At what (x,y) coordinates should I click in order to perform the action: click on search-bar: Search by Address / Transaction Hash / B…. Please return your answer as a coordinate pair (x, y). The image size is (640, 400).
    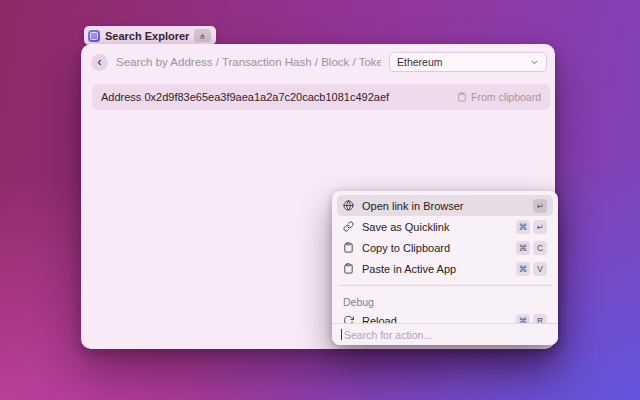
    Looking at the image, I should click on (318, 62).